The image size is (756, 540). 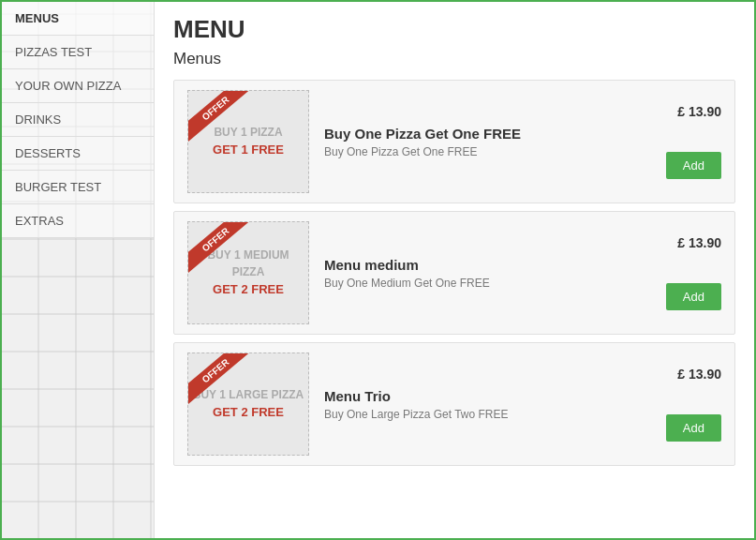 What do you see at coordinates (248, 404) in the screenshot?
I see `image-text: BUY 1 LARGE PIZZAGET 2 FREE` at bounding box center [248, 404].